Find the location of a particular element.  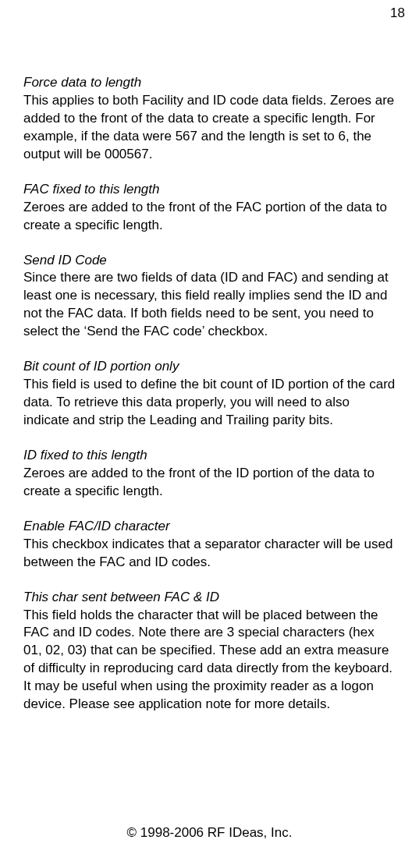

section-fac-fixed-length: FAC fixed to this length Zeroes are adde… is located at coordinates (209, 207).